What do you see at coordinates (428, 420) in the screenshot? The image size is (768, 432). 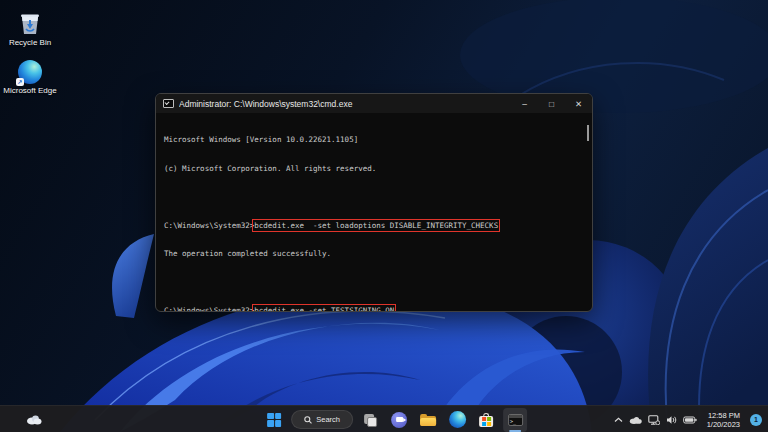 I see `file-explorer-icon` at bounding box center [428, 420].